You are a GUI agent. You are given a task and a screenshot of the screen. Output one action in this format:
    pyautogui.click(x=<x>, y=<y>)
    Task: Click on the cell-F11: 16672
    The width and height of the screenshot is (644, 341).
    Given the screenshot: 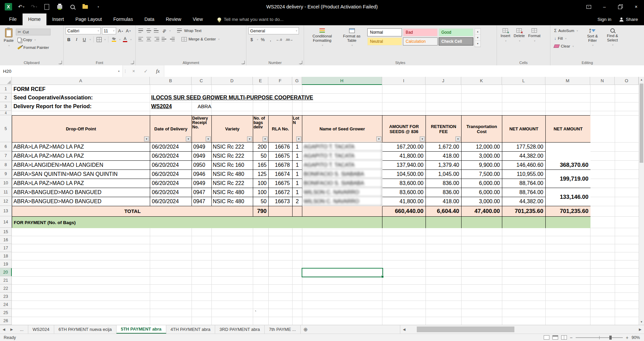 What is the action you would take?
    pyautogui.click(x=281, y=193)
    